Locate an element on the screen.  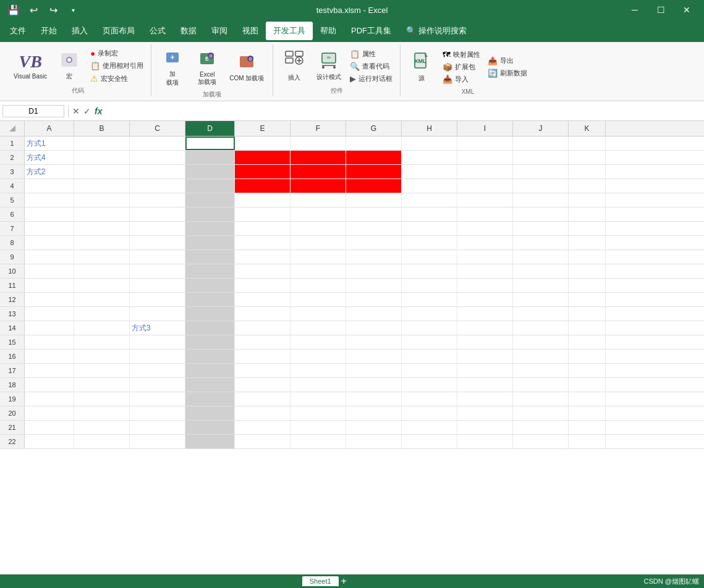
com-addin-button: ⚙ COM 加载项 is located at coordinates (247, 68).